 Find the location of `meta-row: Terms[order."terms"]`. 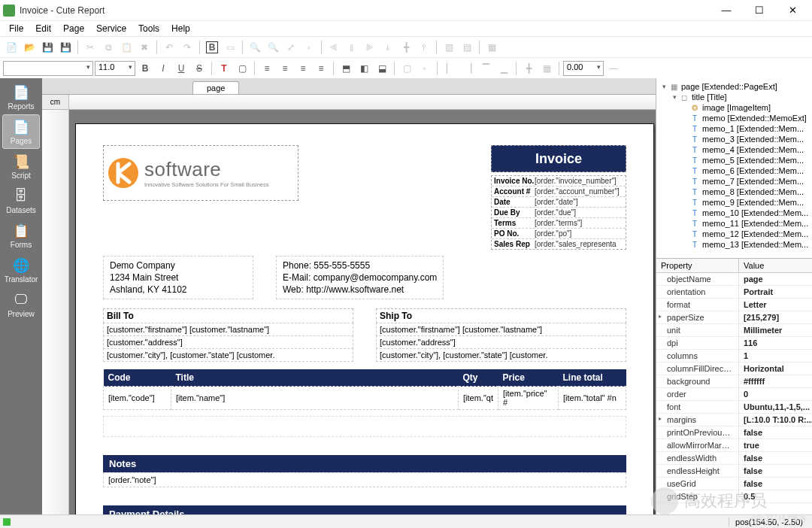

meta-row: Terms[order."terms"] is located at coordinates (559, 223).